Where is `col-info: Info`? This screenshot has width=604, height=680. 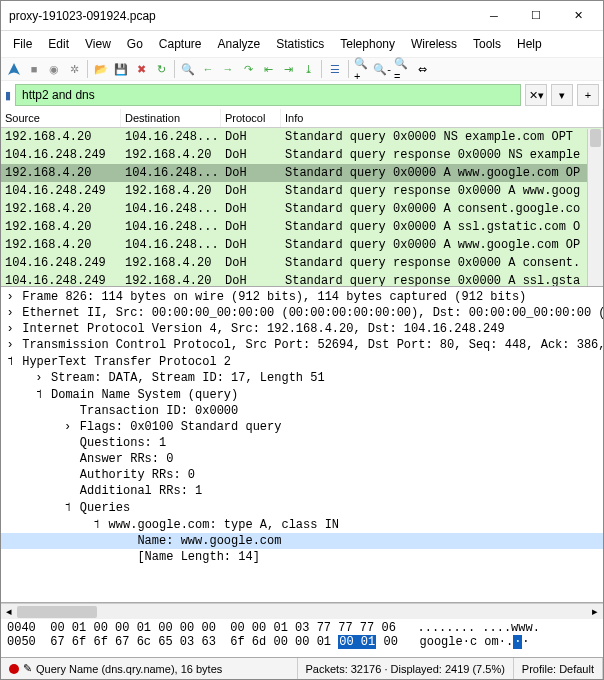
col-info: Info is located at coordinates (442, 118).